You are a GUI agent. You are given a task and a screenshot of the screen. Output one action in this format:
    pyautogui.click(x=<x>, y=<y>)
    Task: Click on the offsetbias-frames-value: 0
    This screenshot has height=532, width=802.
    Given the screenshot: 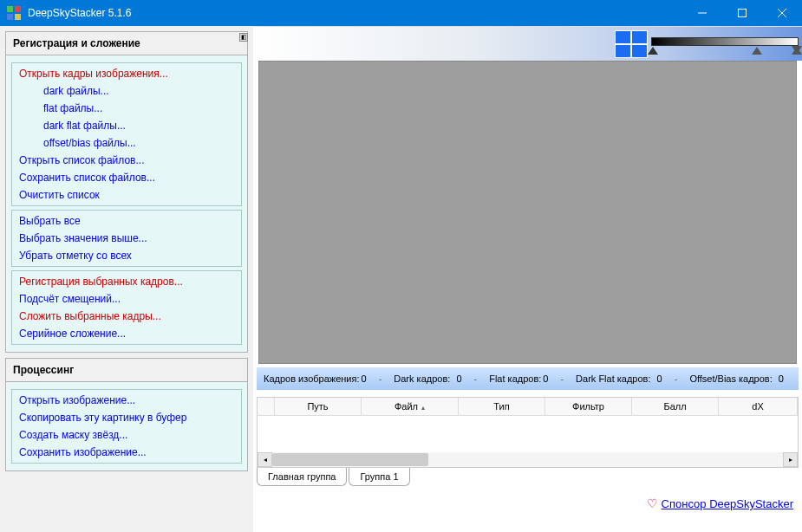 What is the action you would take?
    pyautogui.click(x=781, y=379)
    